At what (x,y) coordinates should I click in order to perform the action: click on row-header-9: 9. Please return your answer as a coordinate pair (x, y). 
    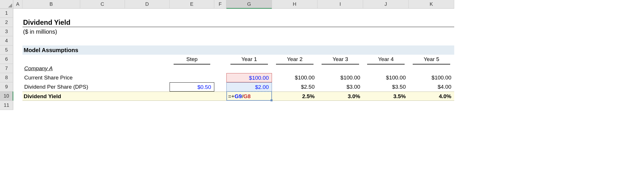
    Looking at the image, I should click on (7, 87).